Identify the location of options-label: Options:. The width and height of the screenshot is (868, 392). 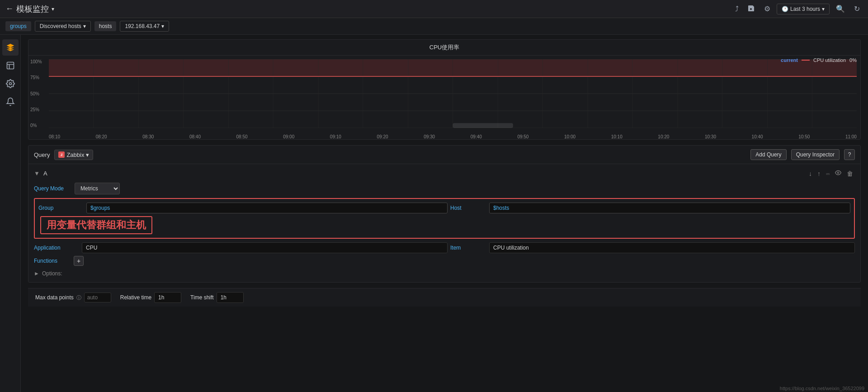
(52, 274).